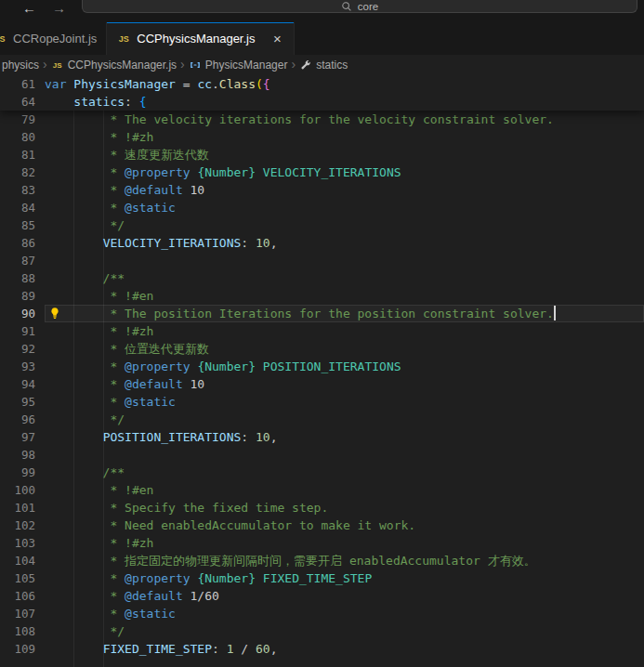  What do you see at coordinates (344, 578) in the screenshot?
I see `code-text: * @property {Number} FIXED_TIME_STEP` at bounding box center [344, 578].